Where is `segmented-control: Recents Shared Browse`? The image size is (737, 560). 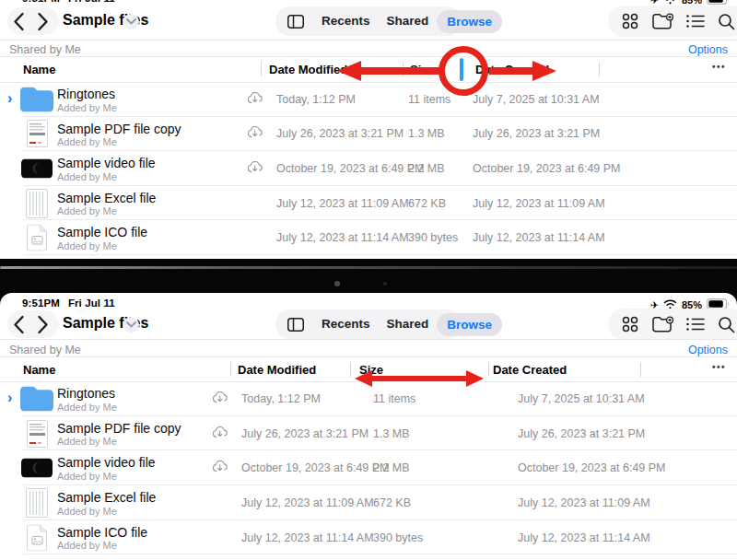
segmented-control: Recents Shared Browse is located at coordinates (368, 21).